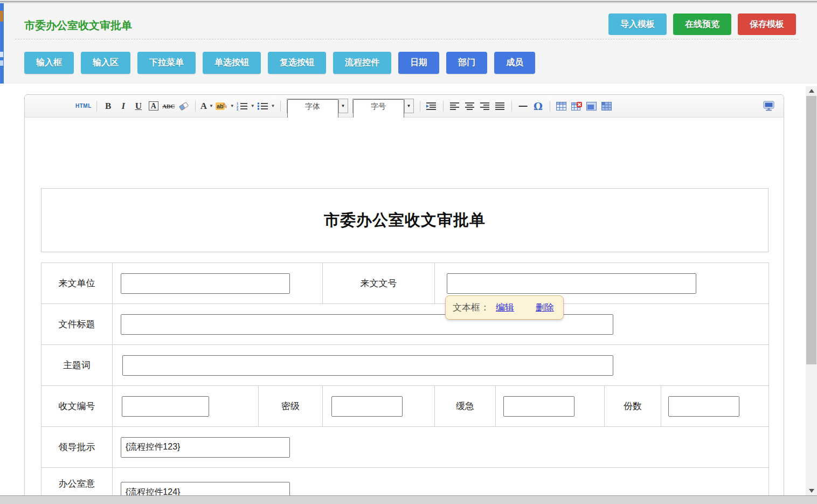  Describe the element at coordinates (633, 406) in the screenshot. I see `field-label: 份数` at that location.